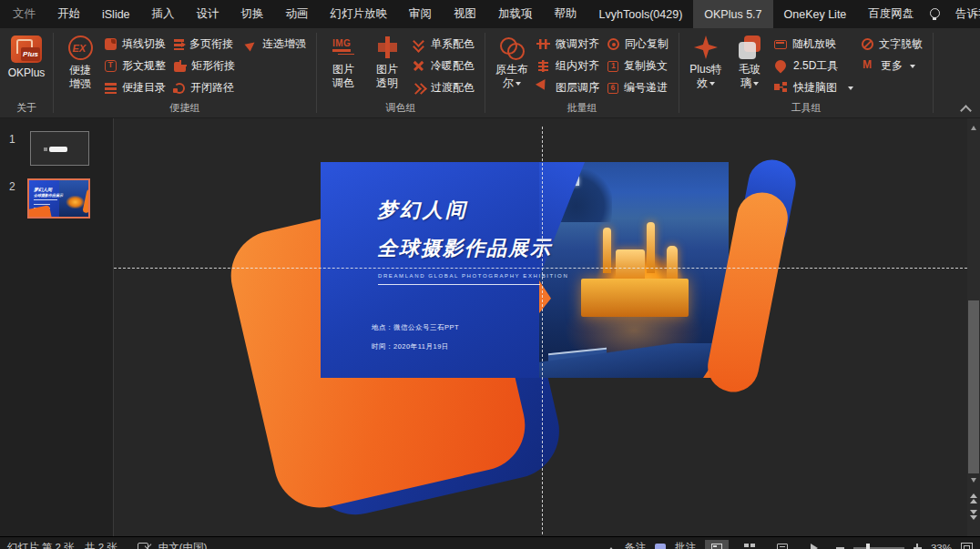  Describe the element at coordinates (815, 44) in the screenshot. I see `random-slideshow-button: 随机放映` at that location.